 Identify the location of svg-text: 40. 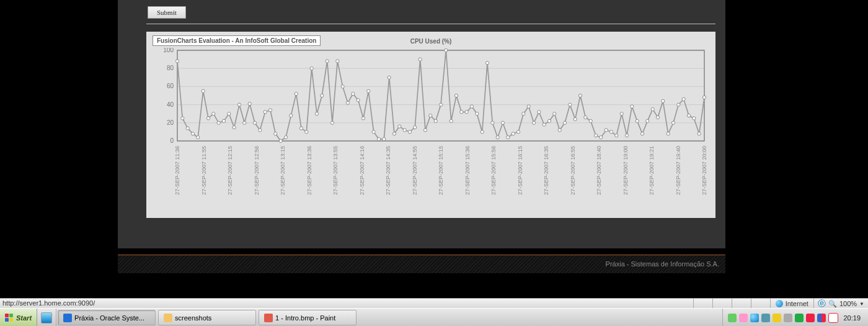
(170, 104).